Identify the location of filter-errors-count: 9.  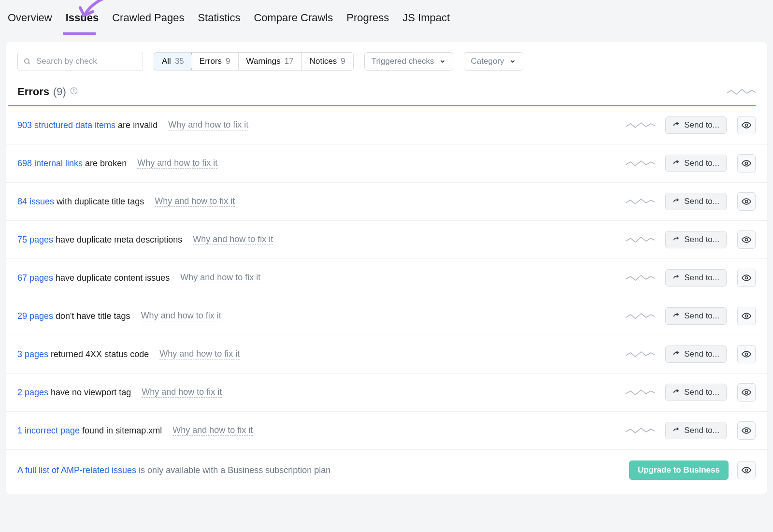
(228, 61).